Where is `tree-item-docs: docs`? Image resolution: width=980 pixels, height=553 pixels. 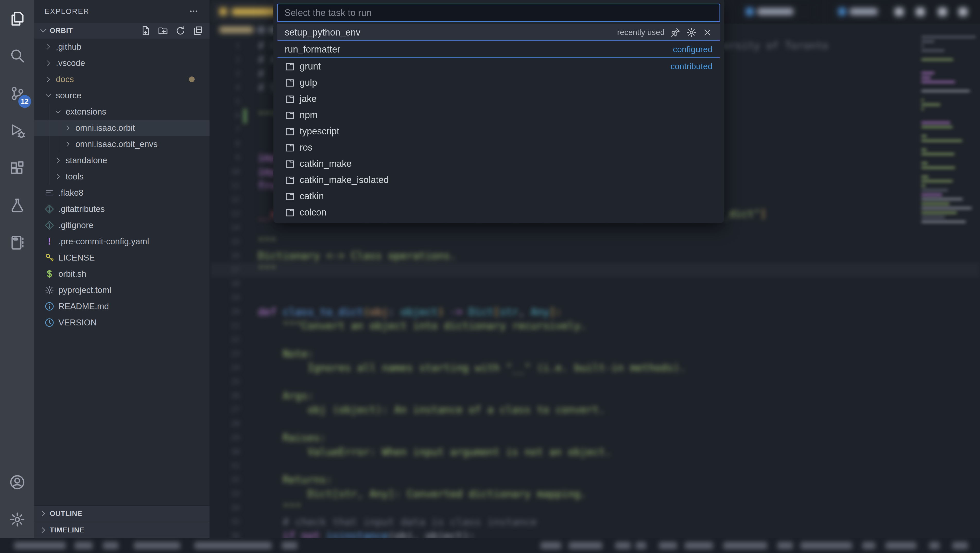
tree-item-docs: docs is located at coordinates (122, 79).